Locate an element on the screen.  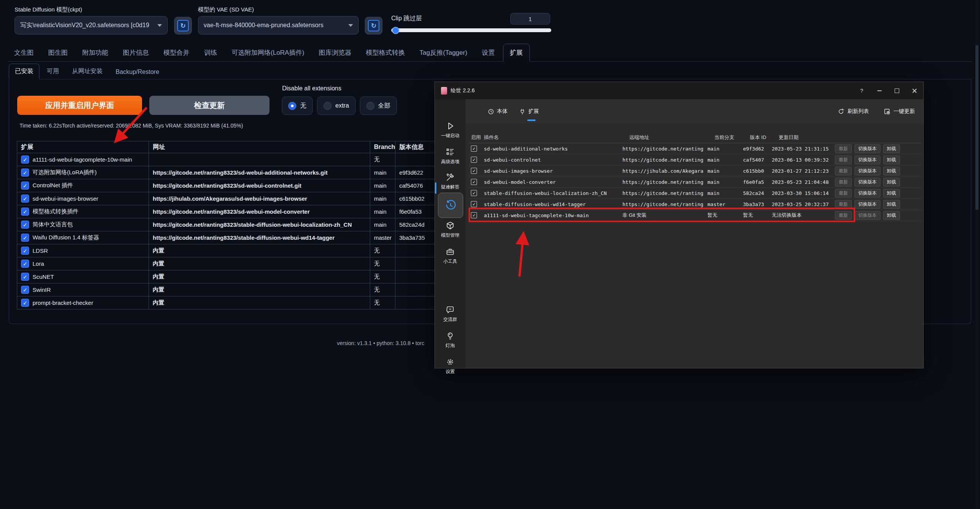
clip-skip-slider-handle is located at coordinates (396, 31).